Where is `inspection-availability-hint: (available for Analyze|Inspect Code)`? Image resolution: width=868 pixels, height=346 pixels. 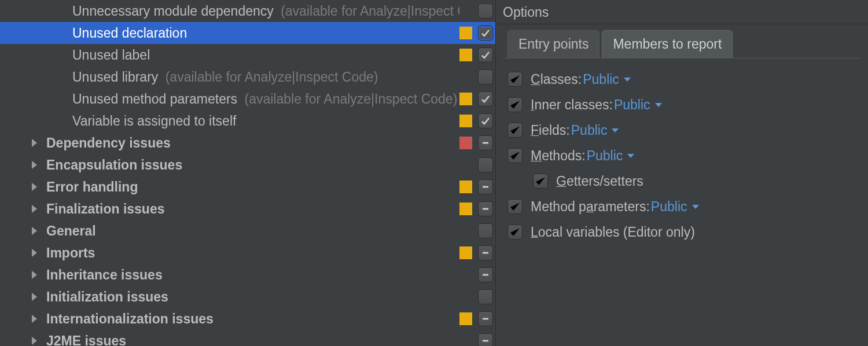
inspection-availability-hint: (available for Analyze|Inspect Code) is located at coordinates (349, 99).